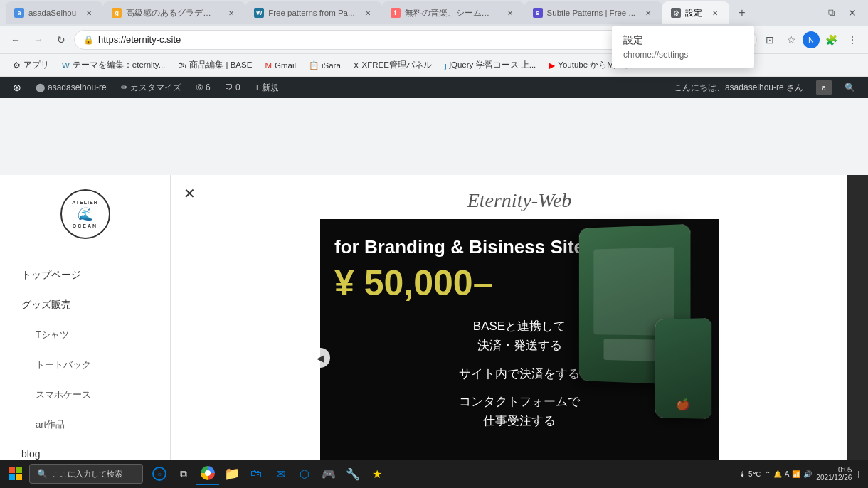 This screenshot has width=868, height=488. What do you see at coordinates (683, 47) in the screenshot?
I see `settings-dropdown: 設定 chrome://settings` at bounding box center [683, 47].